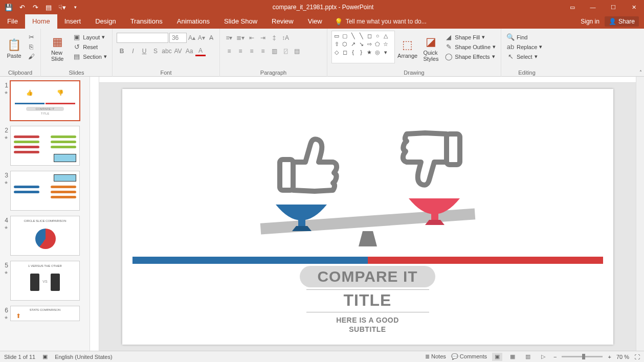  Describe the element at coordinates (640, 214) in the screenshot. I see `scrollbar-vertical` at that location.